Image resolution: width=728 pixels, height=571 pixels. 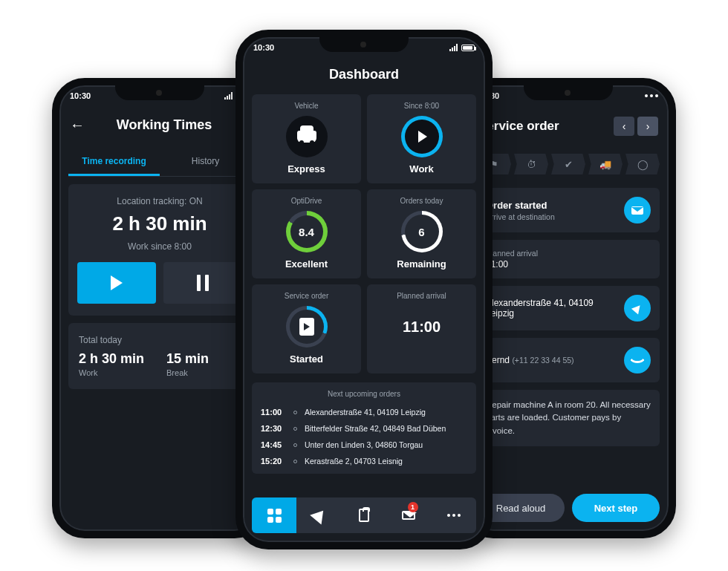 I want to click on progress-steps: ⚑ ⏱ ✔ 🚚 ◯, so click(x=568, y=164).